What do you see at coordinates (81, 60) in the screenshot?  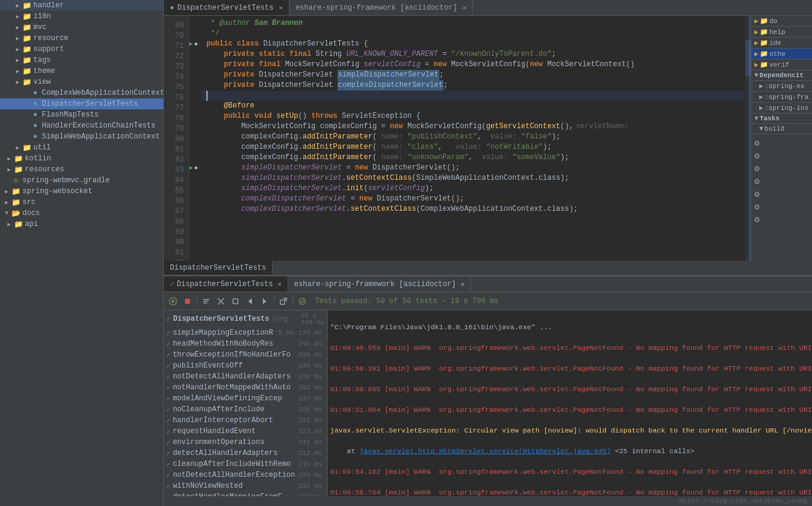 I see `sidebar-item-tags: ▶ 📁 tags` at bounding box center [81, 60].